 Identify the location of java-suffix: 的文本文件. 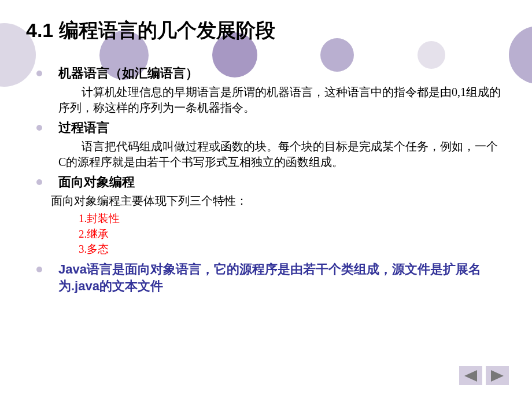
(131, 286).